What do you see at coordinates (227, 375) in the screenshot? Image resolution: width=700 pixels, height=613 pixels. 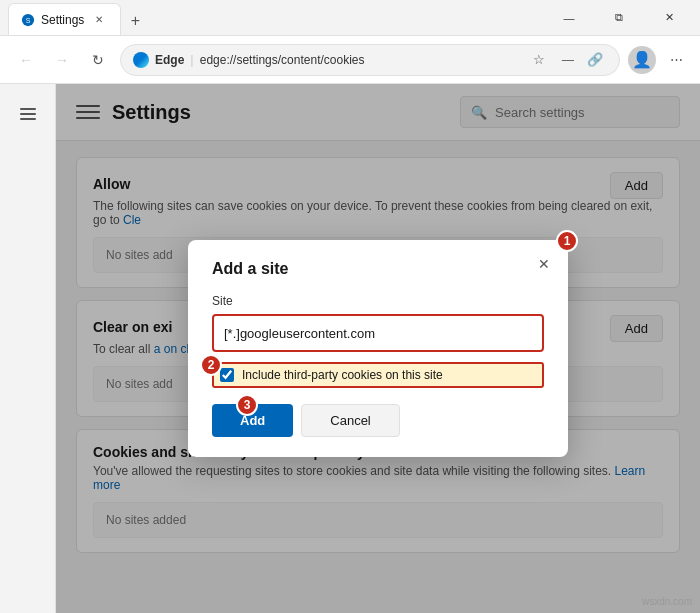 I see `third-party-checkbox` at bounding box center [227, 375].